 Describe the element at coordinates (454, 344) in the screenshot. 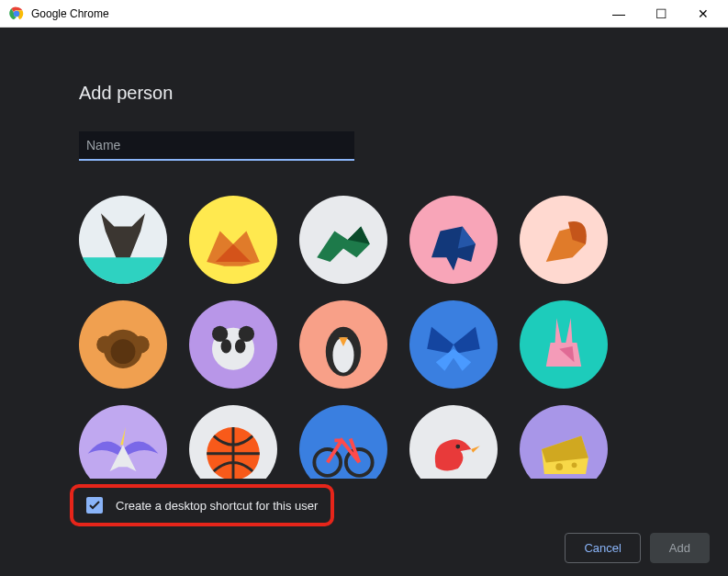

I see `avatar-butterfly` at that location.